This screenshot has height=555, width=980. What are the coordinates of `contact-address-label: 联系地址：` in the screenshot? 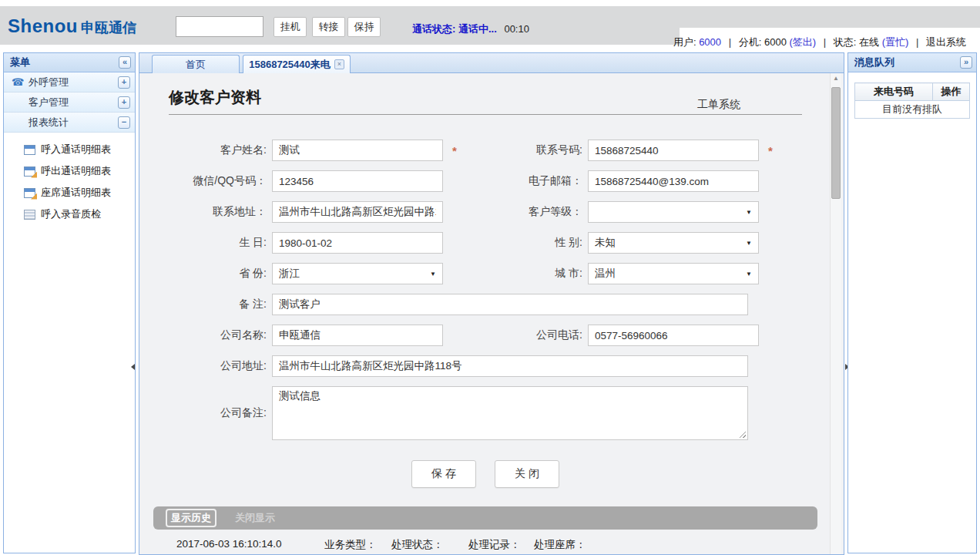 It's located at (203, 212).